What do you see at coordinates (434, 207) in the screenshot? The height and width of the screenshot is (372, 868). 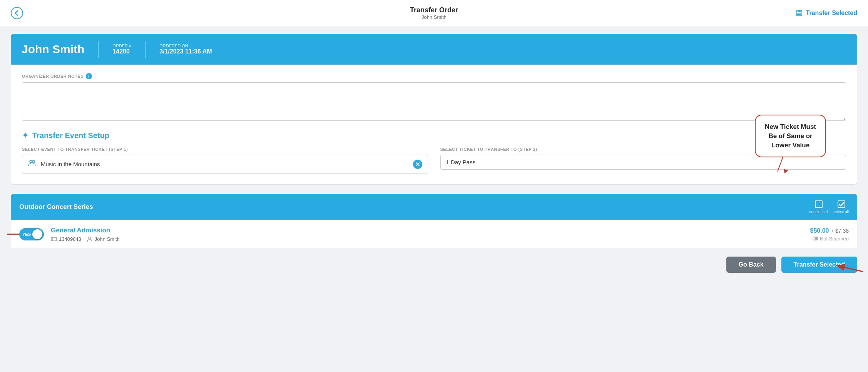 I see `ticket-section-header: Outdoor Concert Series unselect all sele…` at bounding box center [434, 207].